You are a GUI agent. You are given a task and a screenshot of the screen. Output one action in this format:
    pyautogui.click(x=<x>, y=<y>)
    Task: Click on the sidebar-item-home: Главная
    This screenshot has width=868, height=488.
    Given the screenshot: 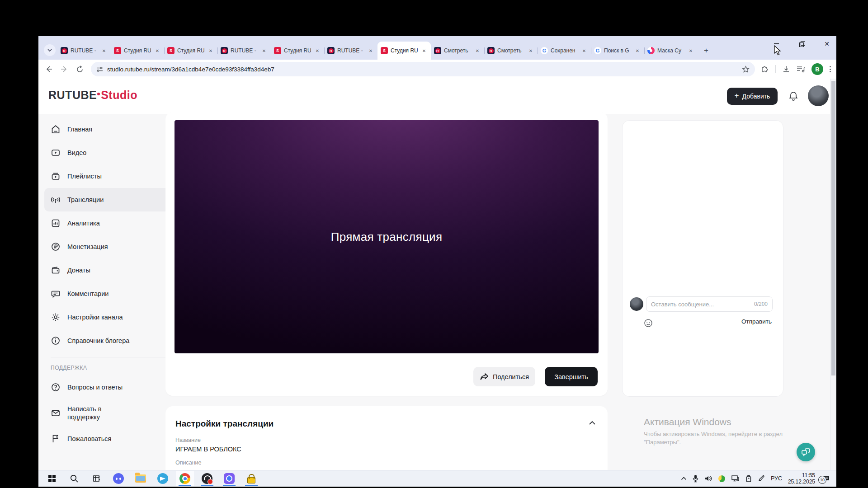 What is the action you would take?
    pyautogui.click(x=108, y=129)
    